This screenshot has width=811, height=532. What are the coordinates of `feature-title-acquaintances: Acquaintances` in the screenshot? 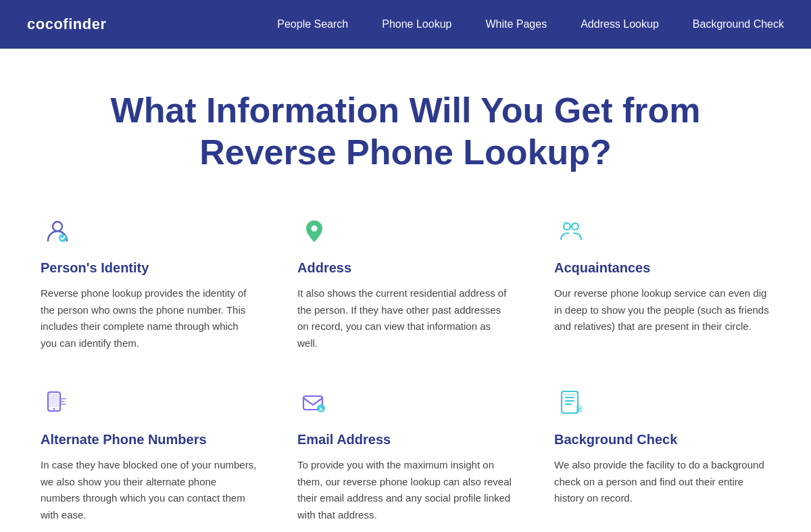 It's located at (662, 268).